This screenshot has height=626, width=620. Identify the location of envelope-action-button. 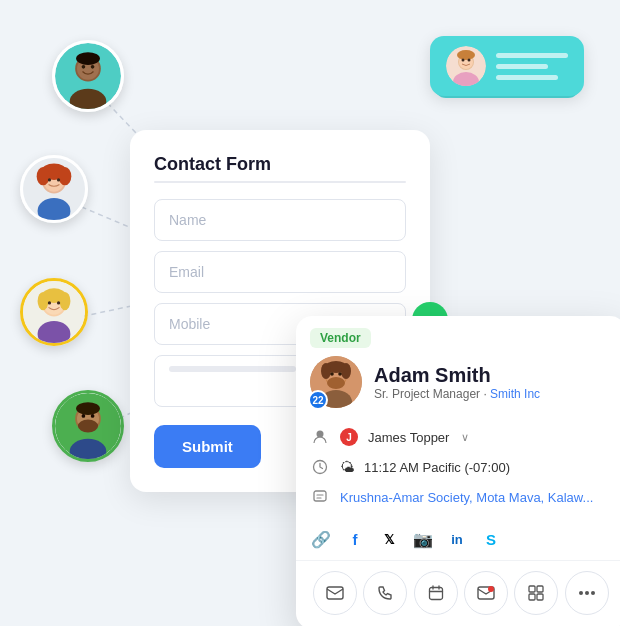
(486, 593).